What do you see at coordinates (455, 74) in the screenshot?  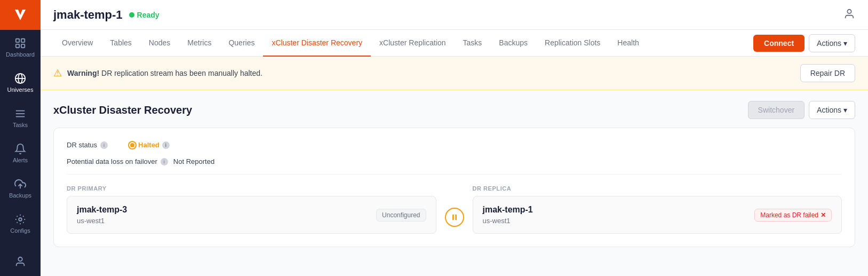 I see `warning-banner: ⚠ Warning! DR replication stream has bee…` at bounding box center [455, 74].